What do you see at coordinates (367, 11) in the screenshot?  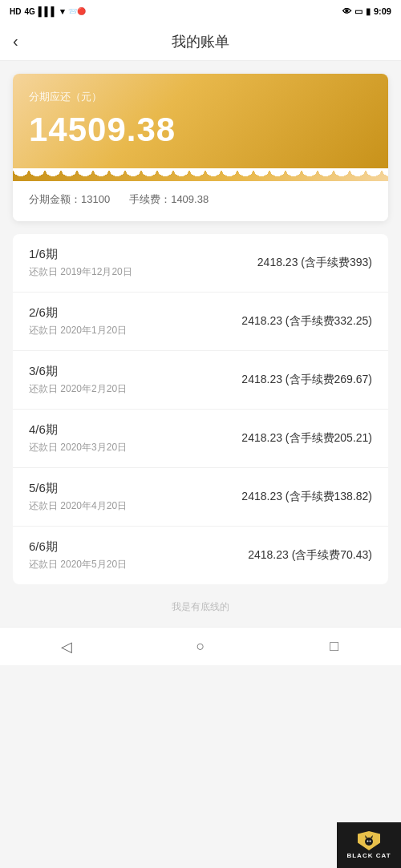 I see `status-right: 👁 ▭ ▮ 9:09` at bounding box center [367, 11].